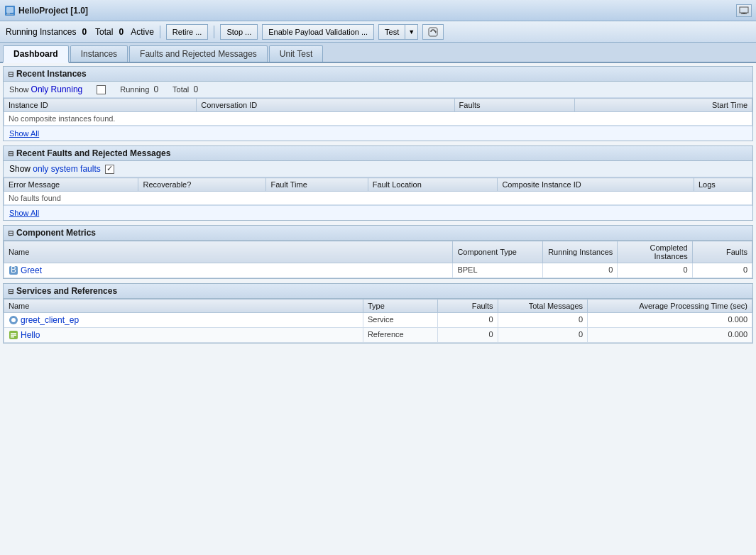 This screenshot has height=555, width=756. What do you see at coordinates (183, 320) in the screenshot?
I see `greet-client-ep-link: greet_client_ep` at bounding box center [183, 320].